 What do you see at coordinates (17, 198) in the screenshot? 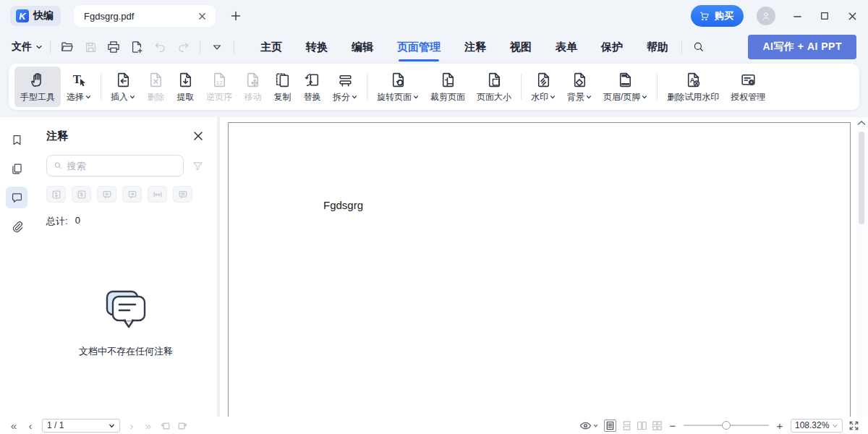
I see `comment-icon` at bounding box center [17, 198].